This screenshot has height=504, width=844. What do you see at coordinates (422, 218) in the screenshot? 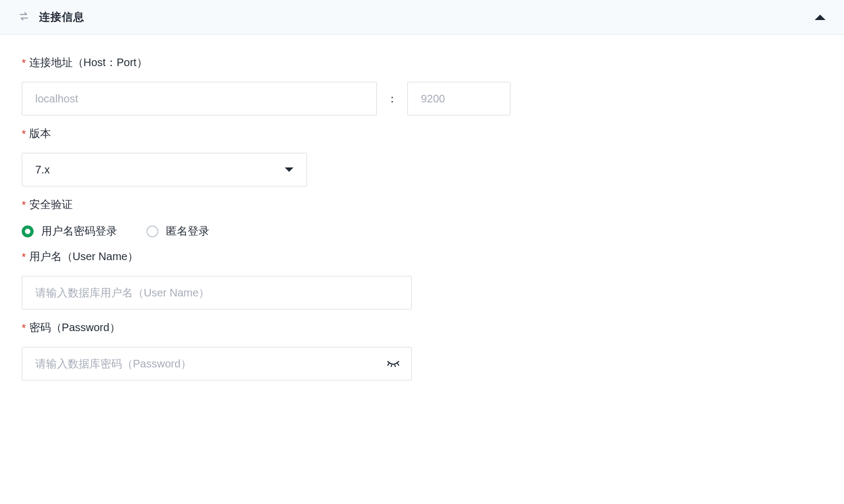
I see `field-auth: * 安全验证 用户名密码登录 匿名登录` at bounding box center [422, 218].